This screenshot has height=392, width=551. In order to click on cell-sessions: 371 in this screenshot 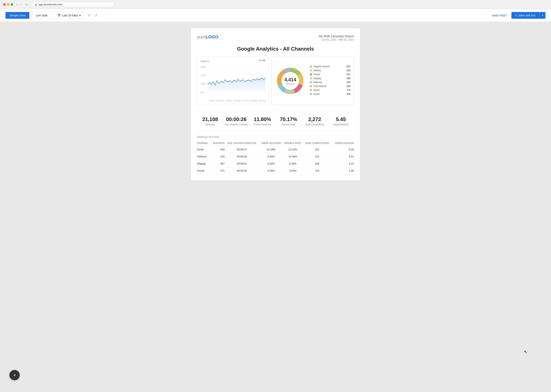, I will do `click(217, 171)`.